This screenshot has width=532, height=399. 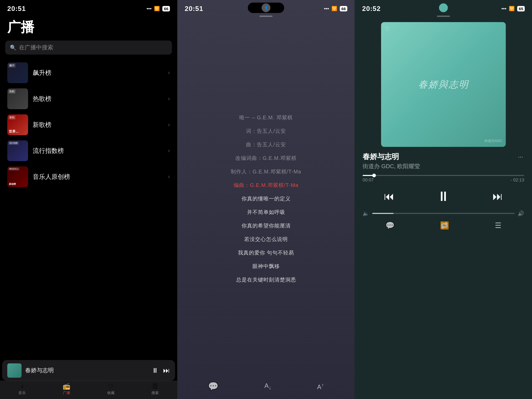 I want to click on swipe-handle, so click(x=266, y=16).